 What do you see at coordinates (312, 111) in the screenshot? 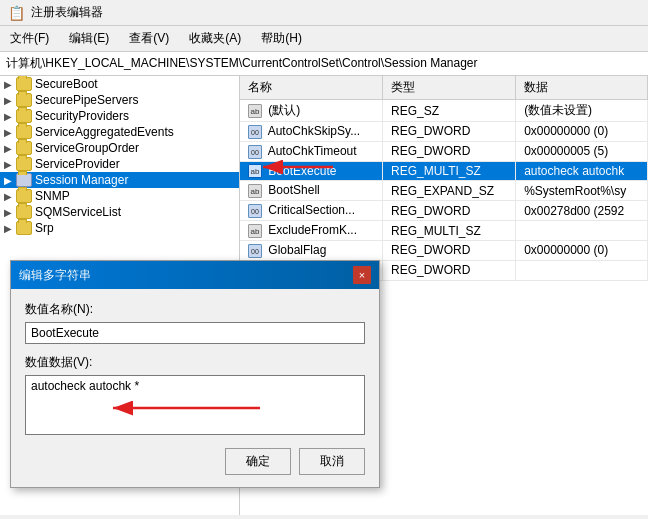
I see `cell-name: ab (默认)` at bounding box center [312, 111].